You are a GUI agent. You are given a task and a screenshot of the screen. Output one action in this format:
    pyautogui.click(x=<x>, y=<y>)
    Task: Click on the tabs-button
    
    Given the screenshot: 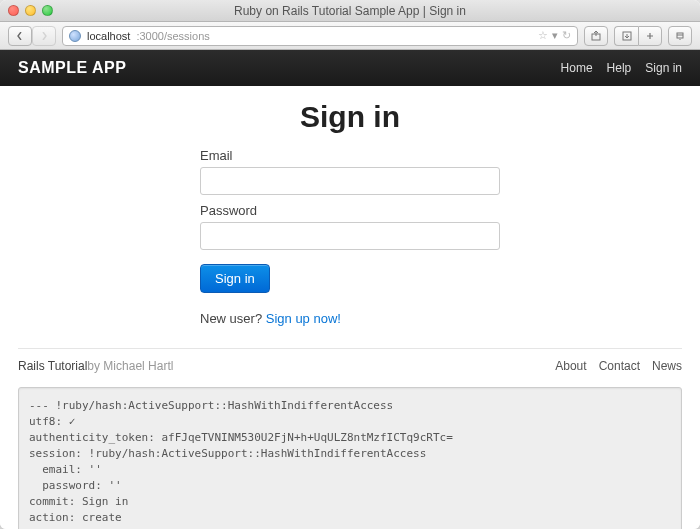 What is the action you would take?
    pyautogui.click(x=680, y=36)
    